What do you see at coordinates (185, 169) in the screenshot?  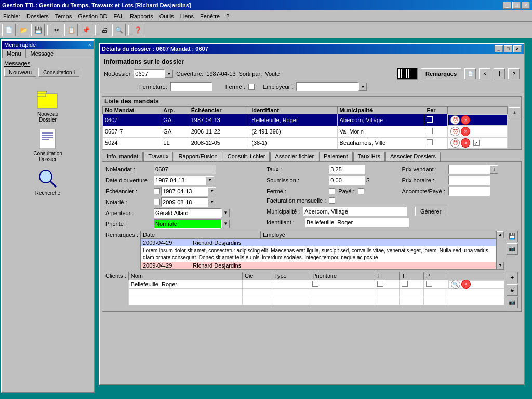 I see `no-mandat-form-input` at bounding box center [185, 169].